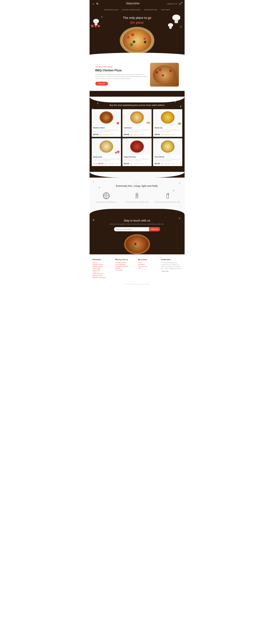  What do you see at coordinates (126, 262) in the screenshot?
I see `footer-link-shipping: Shipping & Returns` at bounding box center [126, 262].